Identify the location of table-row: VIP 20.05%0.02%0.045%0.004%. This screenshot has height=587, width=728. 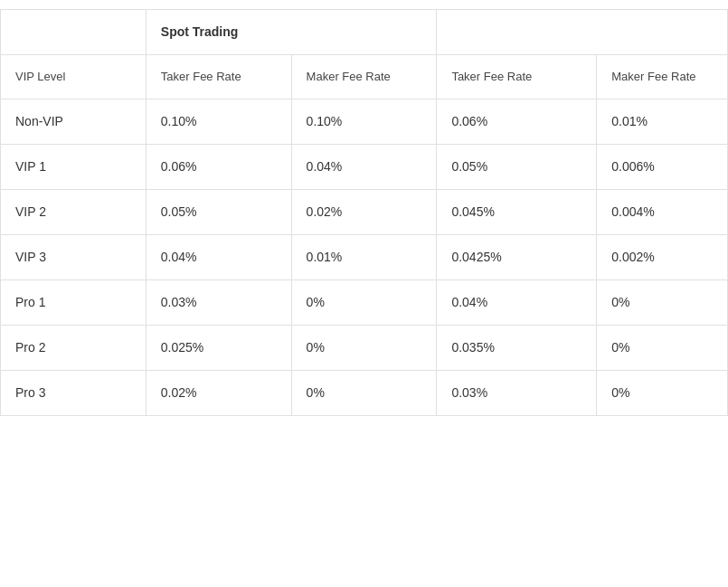
(364, 212).